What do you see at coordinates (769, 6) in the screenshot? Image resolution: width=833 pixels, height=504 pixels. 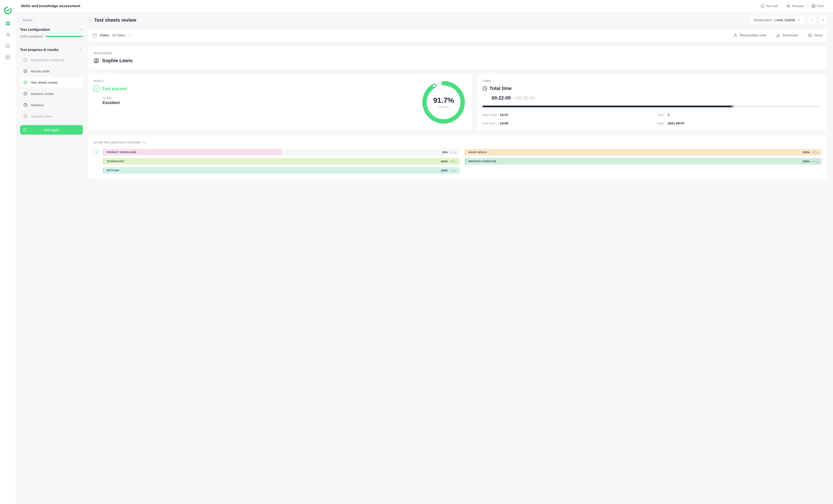 I see `test-info-action: Test info` at bounding box center [769, 6].